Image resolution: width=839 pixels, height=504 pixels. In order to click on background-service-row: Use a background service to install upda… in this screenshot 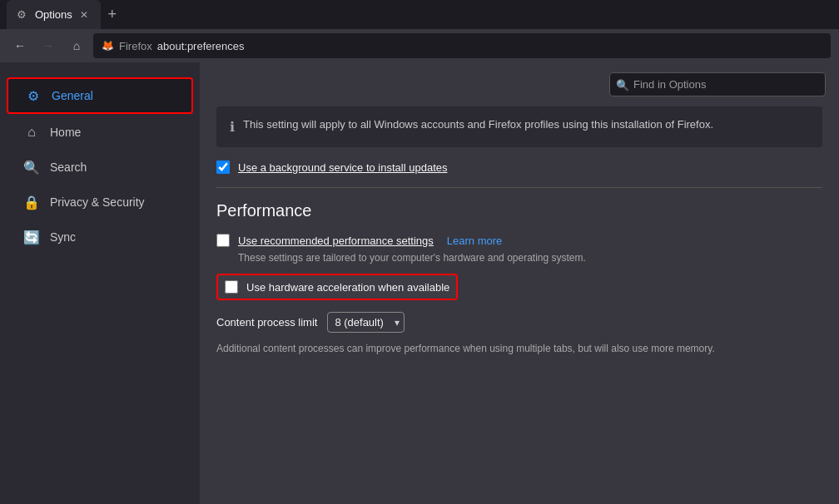, I will do `click(519, 167)`.